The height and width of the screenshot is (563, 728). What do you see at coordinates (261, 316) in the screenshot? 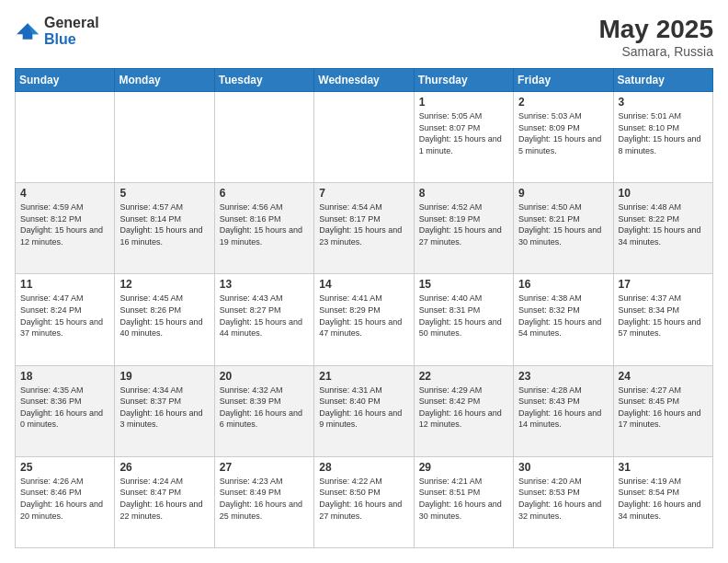
I see `day-info: Sunrise: 4:43 AMSunset: 8:27 PMDaylight:…` at bounding box center [261, 316].